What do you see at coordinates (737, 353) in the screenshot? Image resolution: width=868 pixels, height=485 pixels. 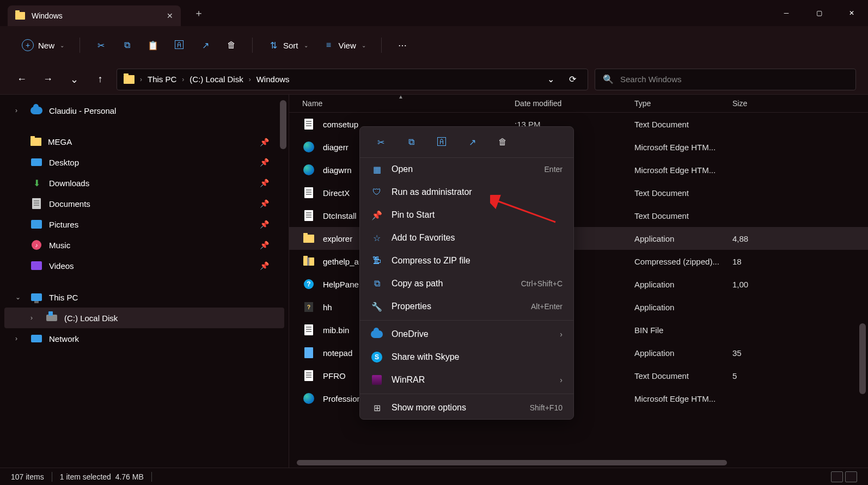 I see `file-size: 35` at bounding box center [737, 353].